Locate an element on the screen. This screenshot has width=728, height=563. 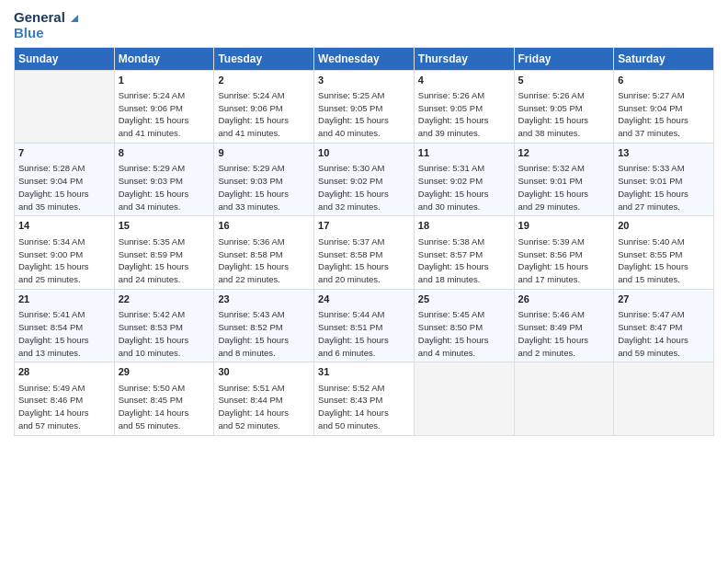
day-info: Sunrise: 5:31 AM Sunset: 9:02 PM Dayligh… is located at coordinates (464, 188).